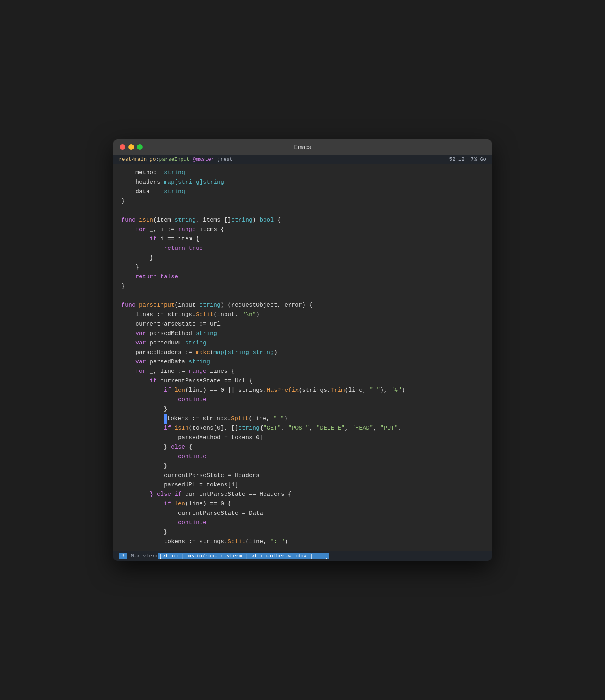 This screenshot has width=605, height=700. What do you see at coordinates (302, 249) in the screenshot?
I see `code-line: return true` at bounding box center [302, 249].